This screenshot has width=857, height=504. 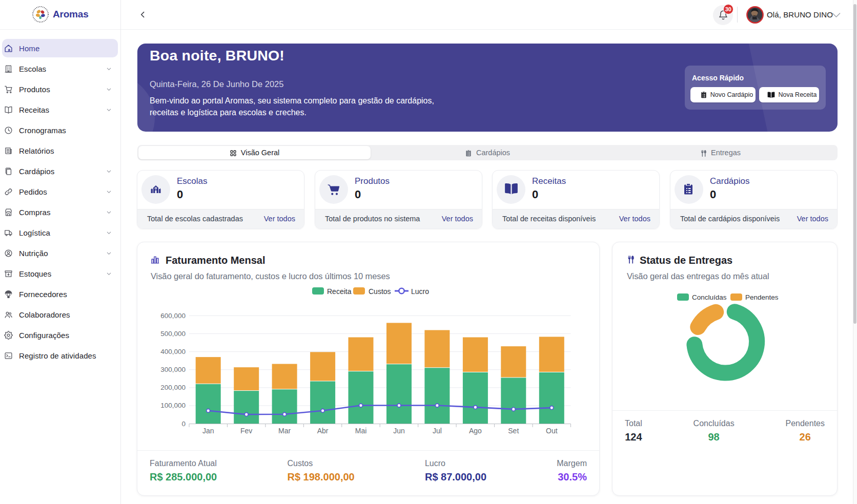 What do you see at coordinates (323, 431) in the screenshot?
I see `svg-text: Abr` at bounding box center [323, 431].